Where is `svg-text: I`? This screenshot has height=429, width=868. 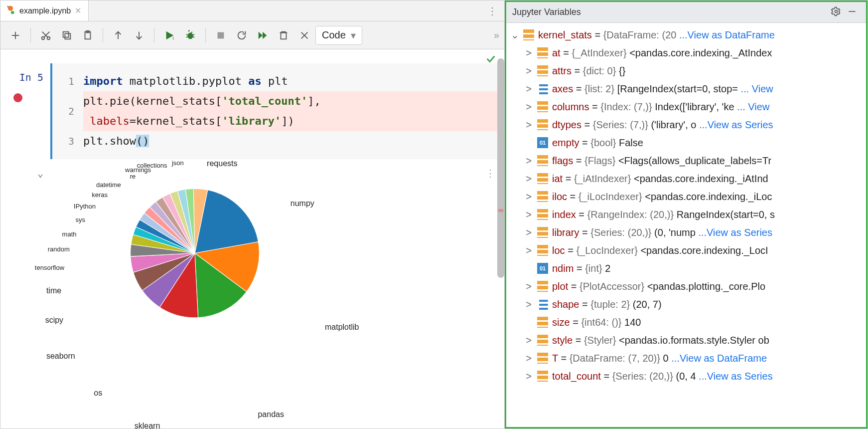 svg-text: I is located at coordinates (173, 38).